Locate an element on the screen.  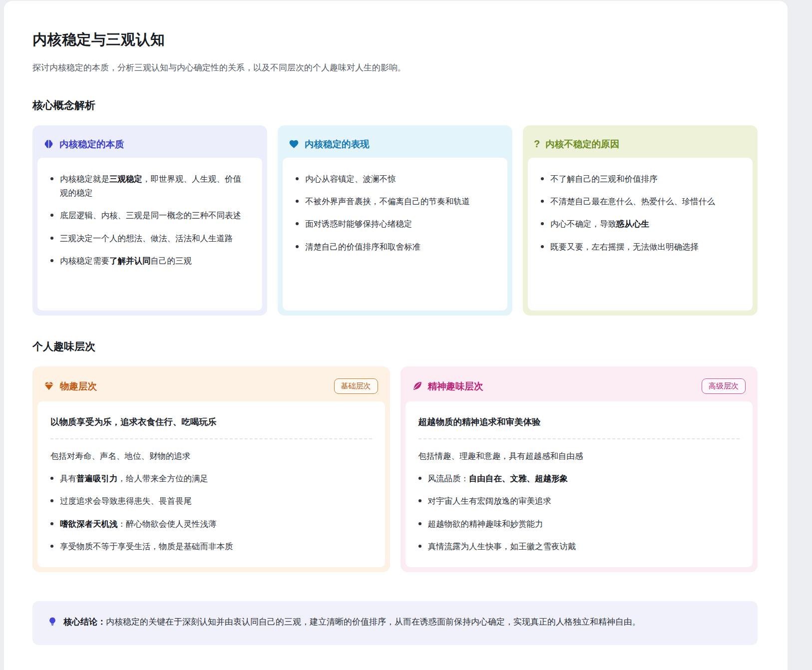
card-spiritual-interests: 精神趣味层次 高级层次 超越物质的精神追求和审美体验 包括情趣、理趣和意趣，具有… is located at coordinates (579, 469).